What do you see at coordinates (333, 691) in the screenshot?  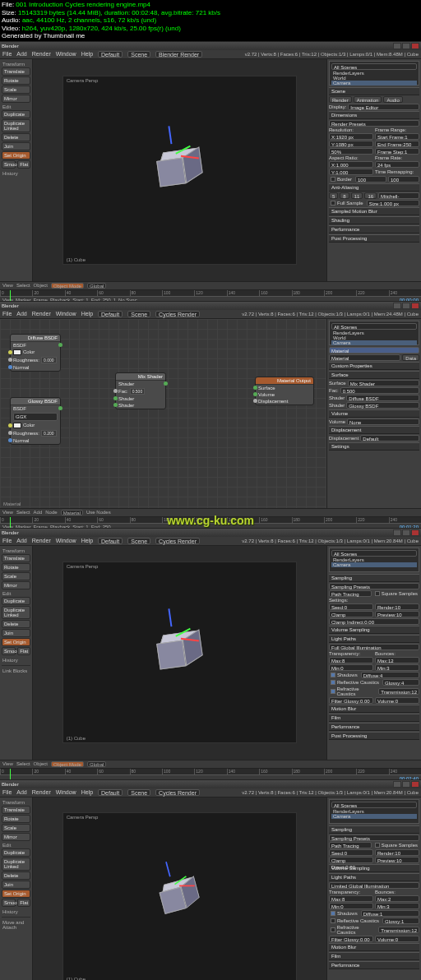 I see `refractive-caustics-checkbox` at bounding box center [333, 691].